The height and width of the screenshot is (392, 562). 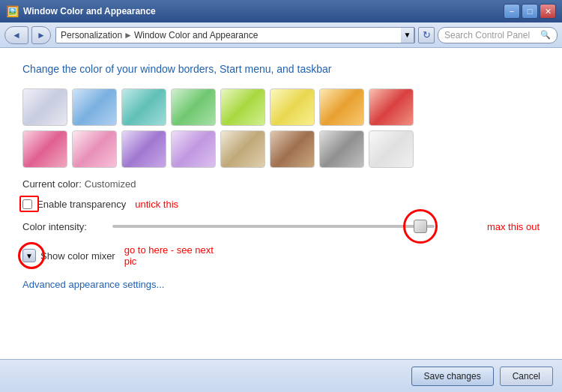 I want to click on advanced-link-row: Advanced appearance settings..., so click(x=281, y=285).